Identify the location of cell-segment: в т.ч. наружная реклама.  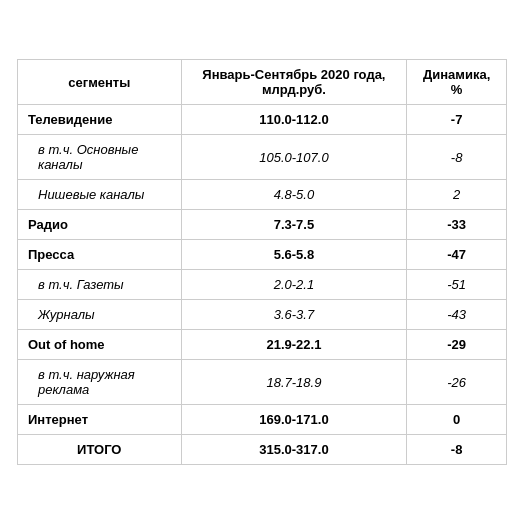
(100, 382).